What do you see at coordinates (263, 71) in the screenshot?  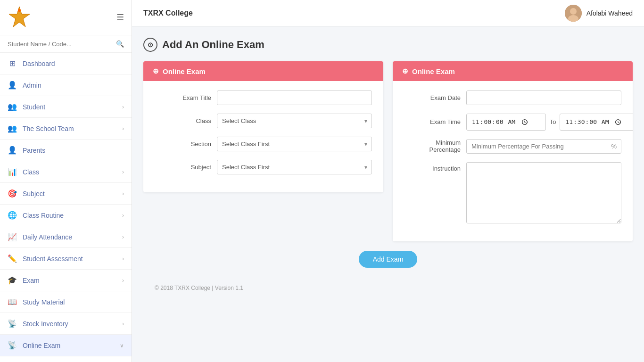 I see `left-card-header: ⊕ Online Exam` at bounding box center [263, 71].